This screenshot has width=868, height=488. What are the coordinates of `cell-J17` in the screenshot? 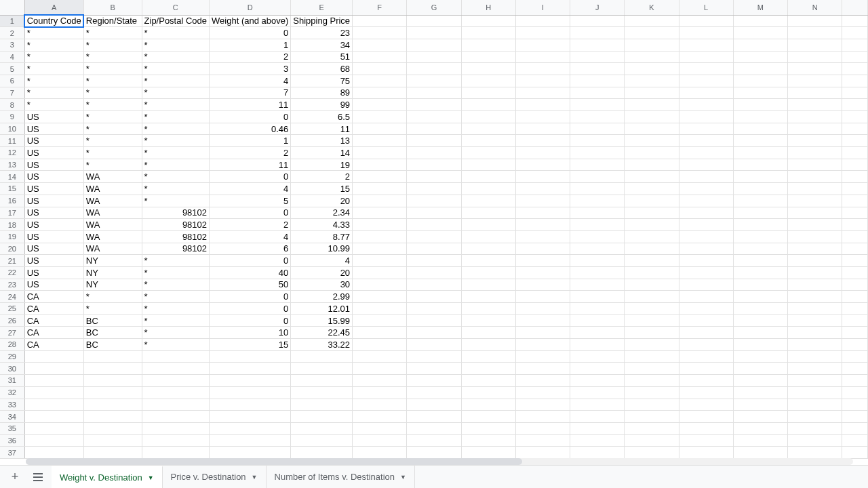 It's located at (597, 213).